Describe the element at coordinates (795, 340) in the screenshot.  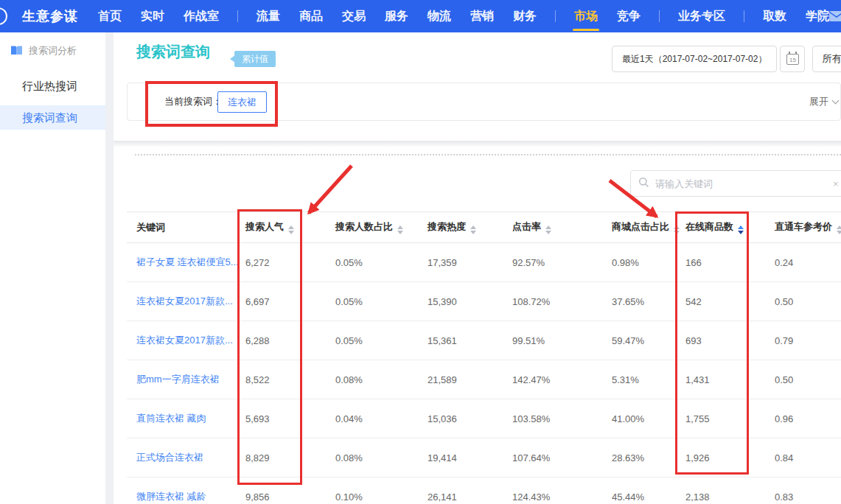
I see `value-cell: 0.79` at that location.